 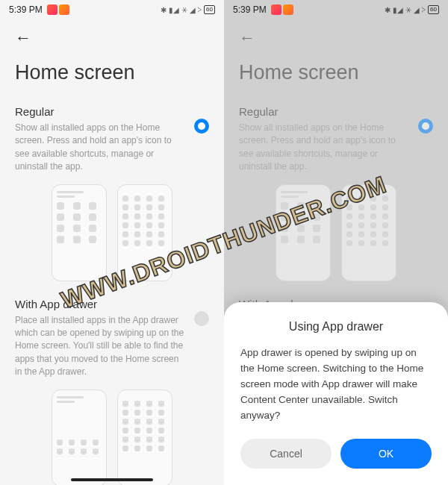 What do you see at coordinates (286, 454) in the screenshot?
I see `cancel-button: Cancel` at bounding box center [286, 454].